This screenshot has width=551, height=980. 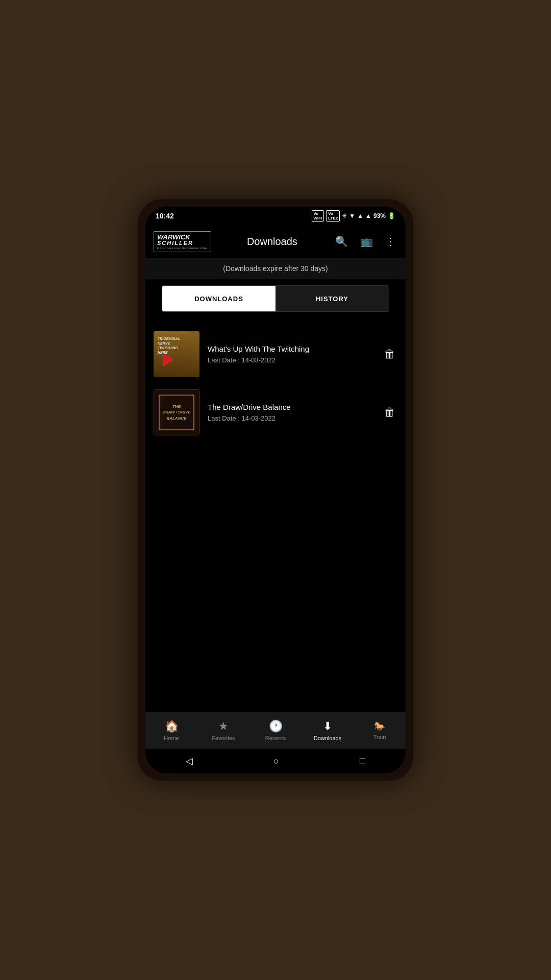 I want to click on thumbnail-image-1: TrigeminalNerveTwitchingHere, so click(x=177, y=354).